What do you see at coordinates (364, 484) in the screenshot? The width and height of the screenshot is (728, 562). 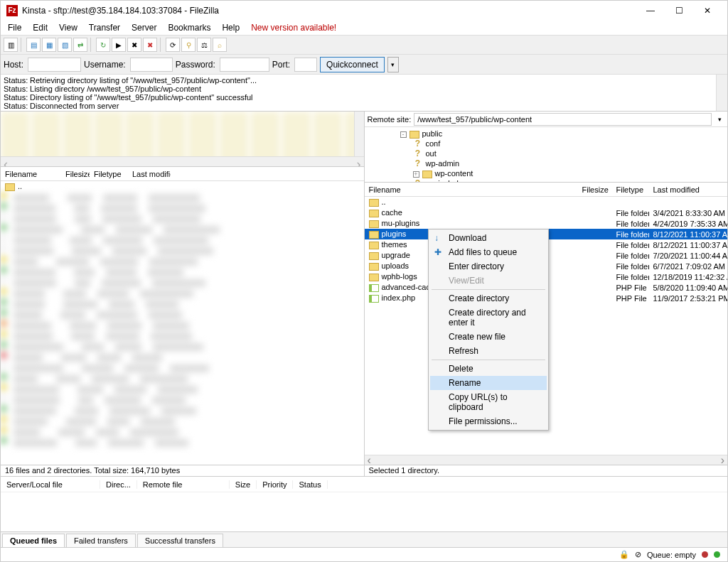 I see `transfer-queue-header: Server/Local file Direc... Remote file S…` at bounding box center [364, 484].